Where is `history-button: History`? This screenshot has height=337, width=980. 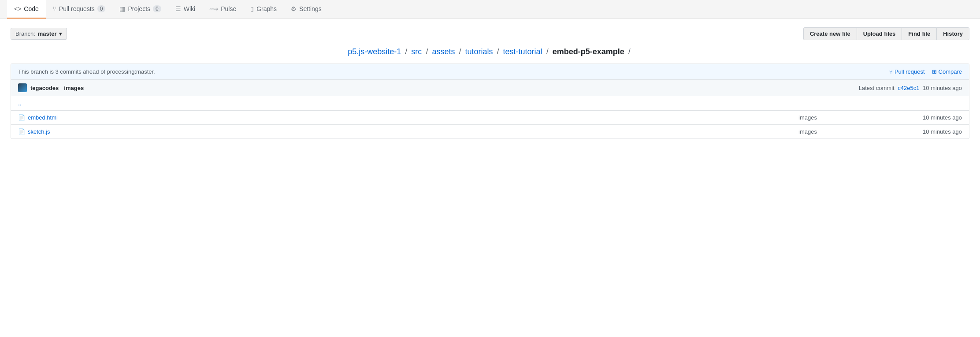 history-button: History is located at coordinates (953, 34).